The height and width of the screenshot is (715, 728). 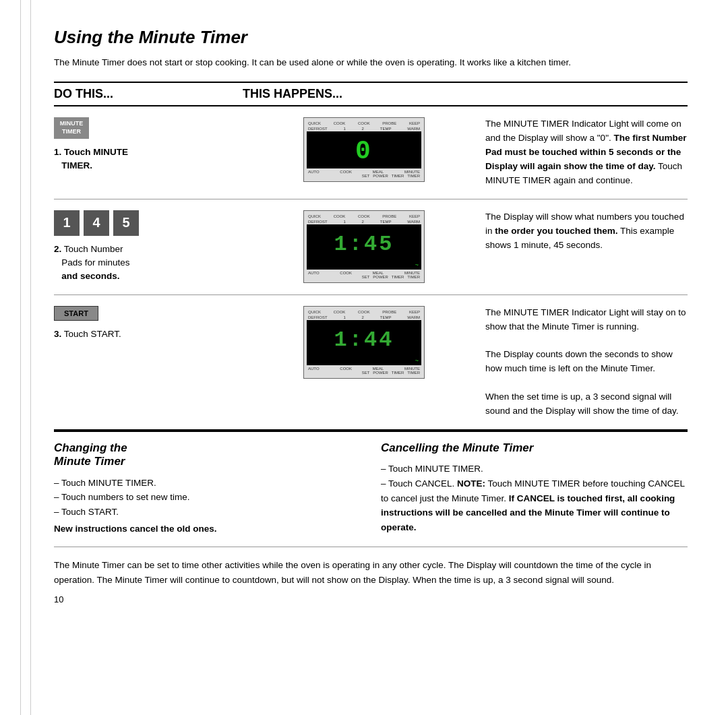 What do you see at coordinates (208, 483) in the screenshot?
I see `changing-item-1: Touch MINUTE TIMER.` at bounding box center [208, 483].